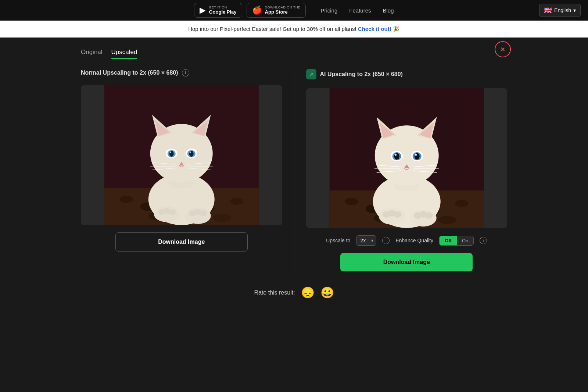 The image size is (588, 392). Describe the element at coordinates (294, 29) in the screenshot. I see `promo-banner: Hop into our Pixel-perfect Easter sale! …` at that location.